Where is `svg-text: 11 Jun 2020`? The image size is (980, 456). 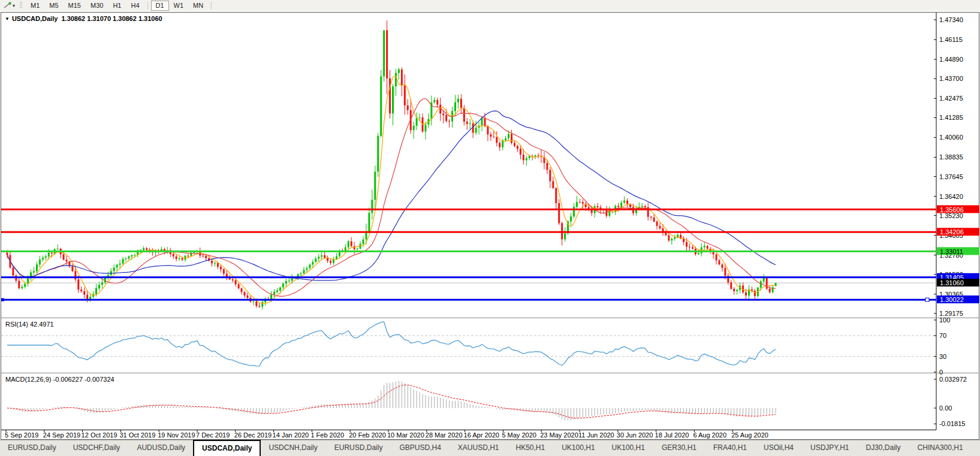 svg-text: 11 Jun 2020 is located at coordinates (596, 435).